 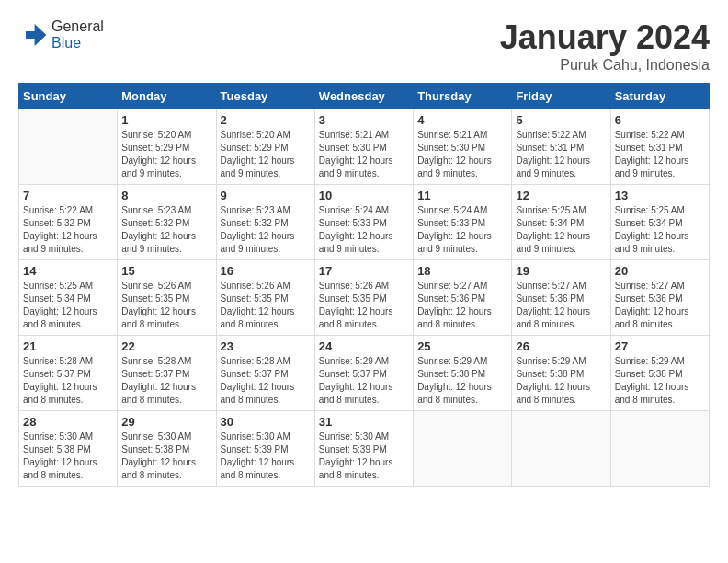 What do you see at coordinates (364, 449) in the screenshot?
I see `calendar-day-cell: 31Sunrise: 5:30 AMSunset: 5:39 PMDayligh…` at bounding box center [364, 449].